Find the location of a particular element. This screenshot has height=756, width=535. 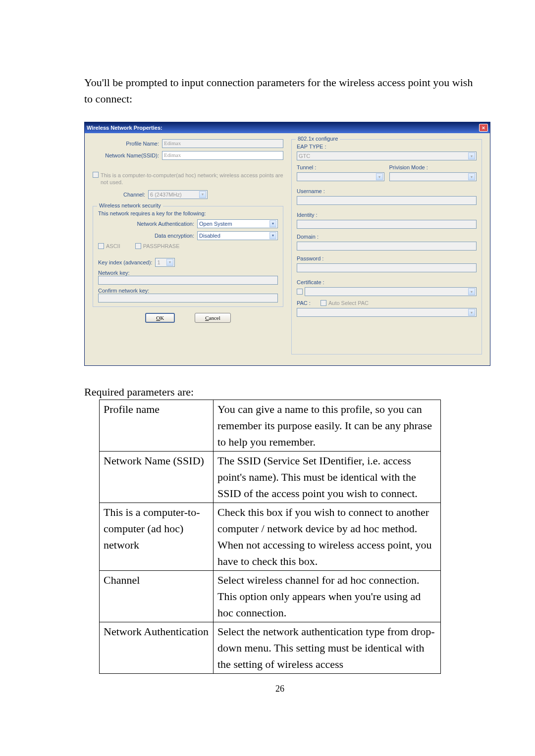

netauth-select: Open System ▾ is located at coordinates (238, 224).